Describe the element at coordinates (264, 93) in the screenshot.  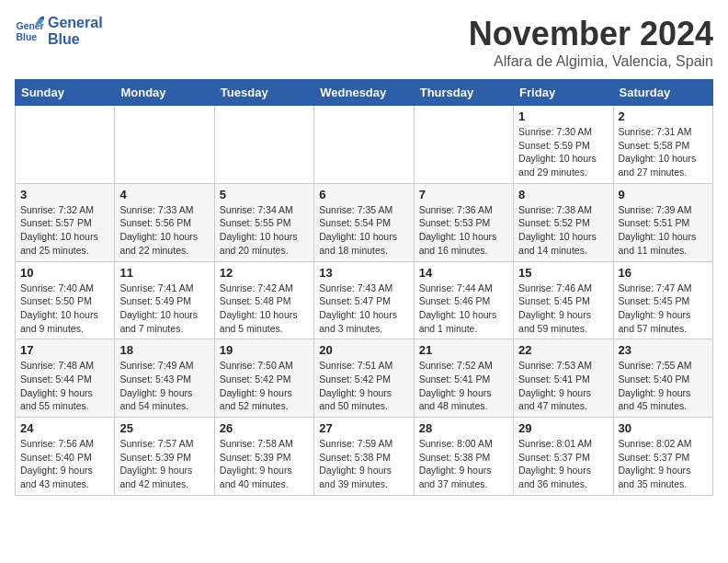
I see `weekday-header: Tuesday` at that location.